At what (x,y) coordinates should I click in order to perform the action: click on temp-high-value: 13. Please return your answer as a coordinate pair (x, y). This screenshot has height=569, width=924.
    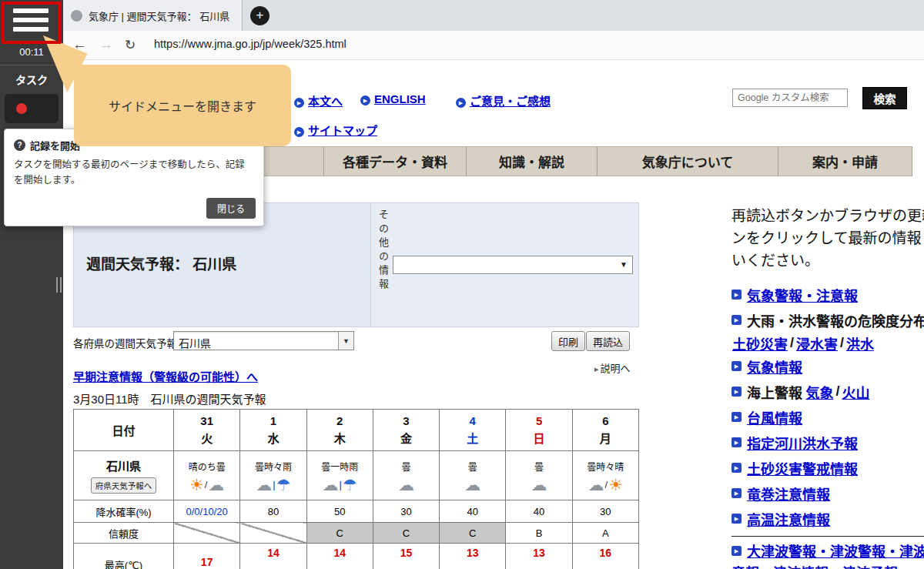
    Looking at the image, I should click on (539, 556).